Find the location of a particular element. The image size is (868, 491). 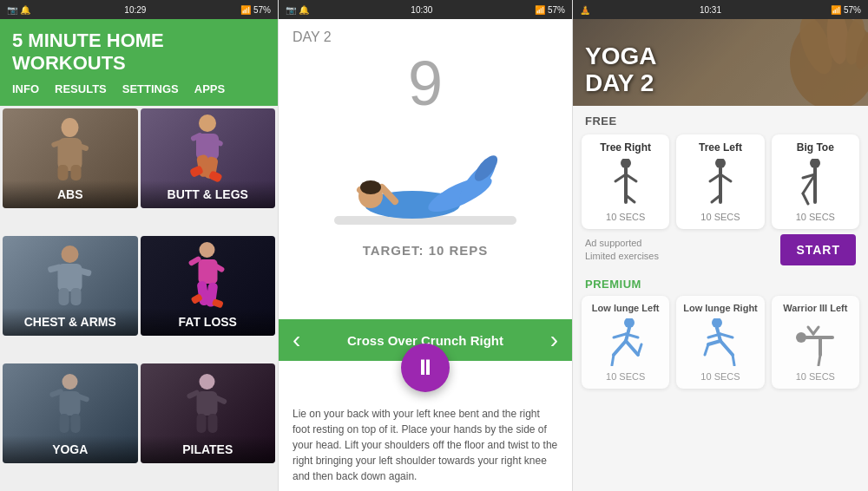

main-nav: INFO RESULTS SETTINGS APPS is located at coordinates (139, 87).